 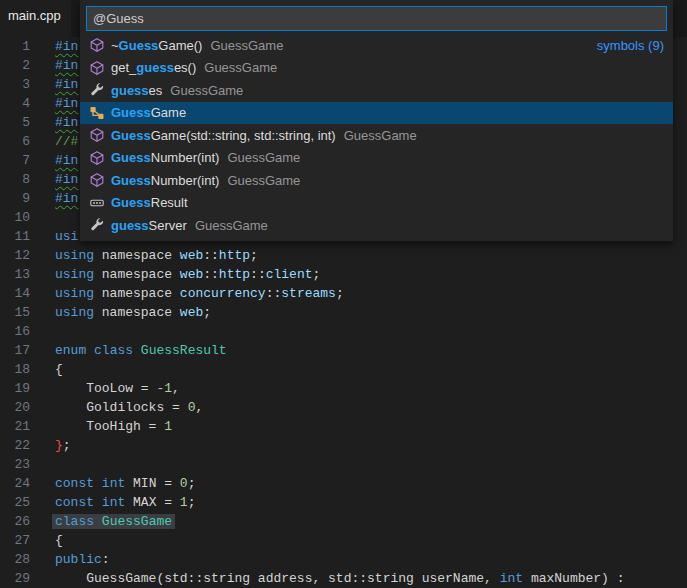 I want to click on symbol-occurrence-highlight: class GuessGame, so click(x=114, y=522).